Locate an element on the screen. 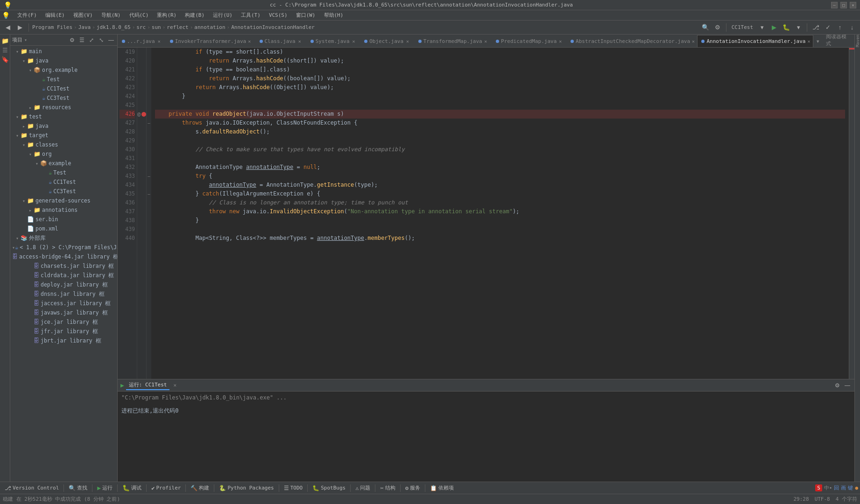 The height and width of the screenshot is (504, 860). tree-item-resources: ▸ 📁 resources is located at coordinates (63, 107).